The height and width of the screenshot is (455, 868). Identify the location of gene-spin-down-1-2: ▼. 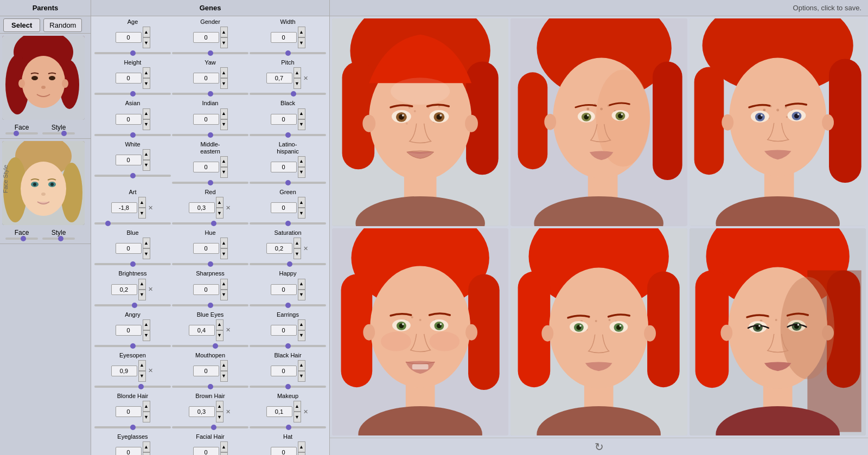
(297, 84).